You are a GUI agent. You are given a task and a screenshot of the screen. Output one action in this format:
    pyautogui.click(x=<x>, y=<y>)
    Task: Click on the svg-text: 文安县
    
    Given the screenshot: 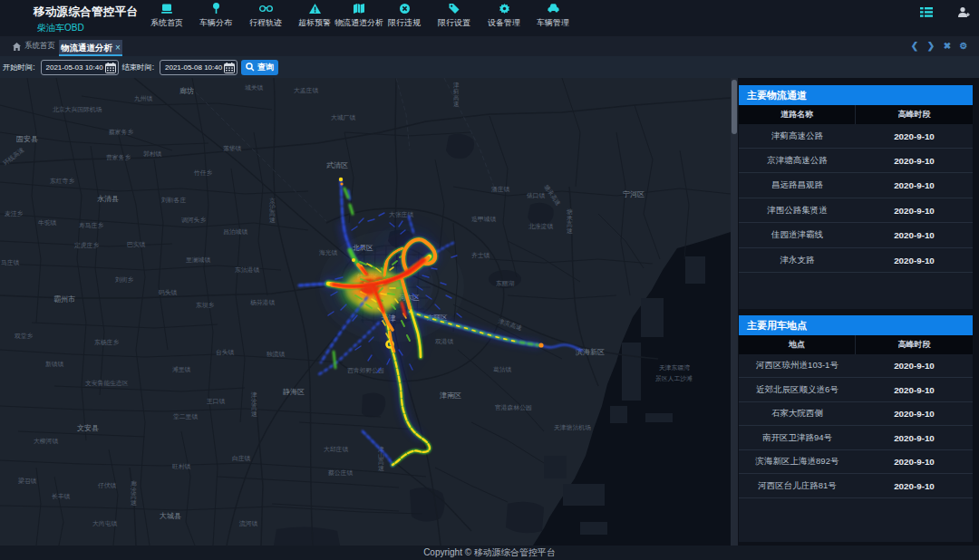 What is the action you would take?
    pyautogui.click(x=88, y=428)
    